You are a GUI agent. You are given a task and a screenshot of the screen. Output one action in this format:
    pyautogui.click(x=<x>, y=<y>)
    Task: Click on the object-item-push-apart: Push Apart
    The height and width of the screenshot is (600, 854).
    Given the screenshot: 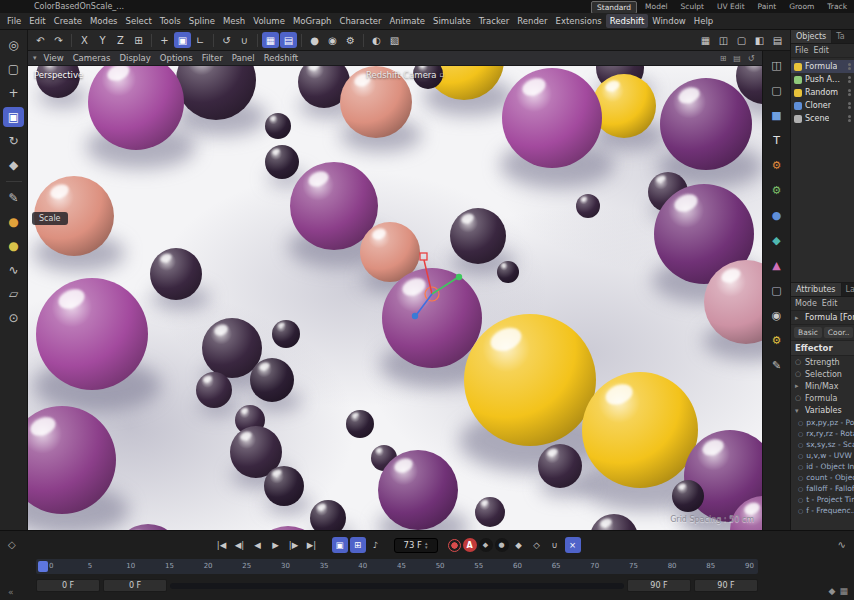 What is the action you would take?
    pyautogui.click(x=822, y=80)
    